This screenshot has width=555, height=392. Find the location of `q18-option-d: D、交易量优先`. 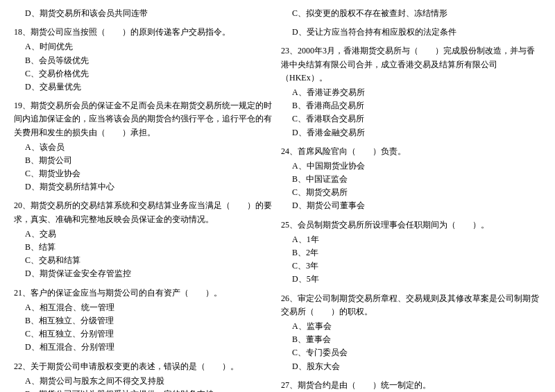

q18-option-d: D、交易量优先 is located at coordinates (144, 87).